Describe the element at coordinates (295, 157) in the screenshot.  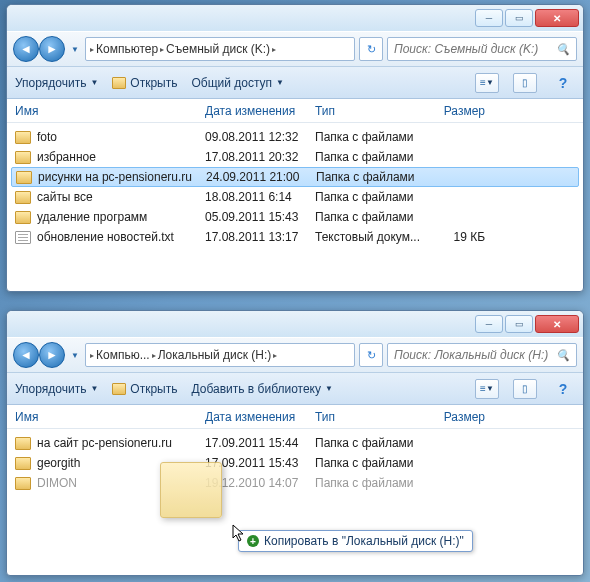
I see `file-row: избранное17.08.2011 20:32Папка с файлами` at that location.